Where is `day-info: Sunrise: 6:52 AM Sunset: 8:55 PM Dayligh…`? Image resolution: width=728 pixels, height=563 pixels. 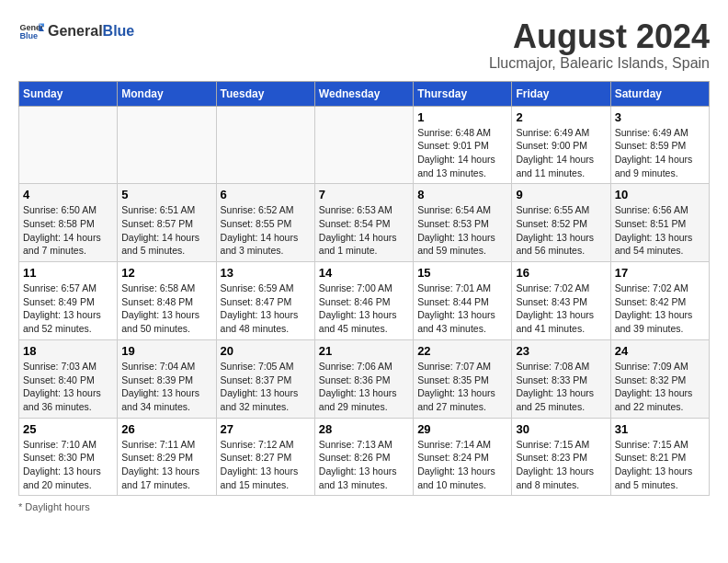 day-info: Sunrise: 6:52 AM Sunset: 8:55 PM Dayligh… is located at coordinates (266, 230).